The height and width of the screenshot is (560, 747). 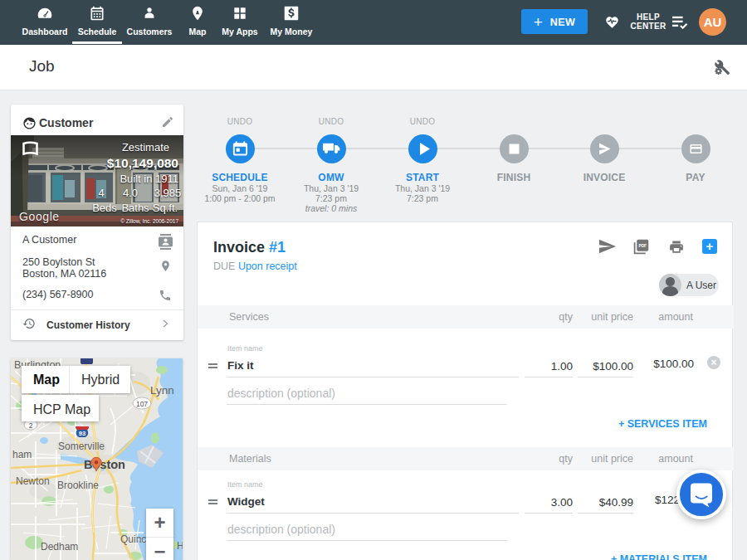 I want to click on svg-text: 93, so click(x=82, y=433).